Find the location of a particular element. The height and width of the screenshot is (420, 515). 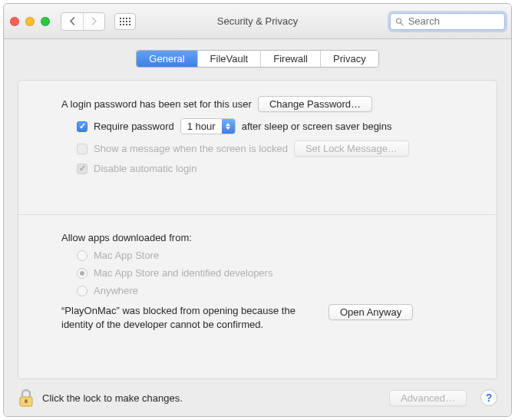

chevron-left-icon is located at coordinates (72, 21).